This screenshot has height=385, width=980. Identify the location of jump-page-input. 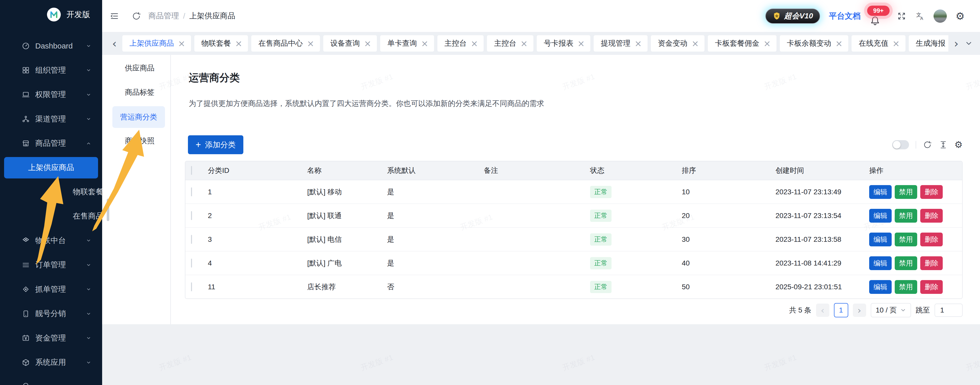
(949, 310).